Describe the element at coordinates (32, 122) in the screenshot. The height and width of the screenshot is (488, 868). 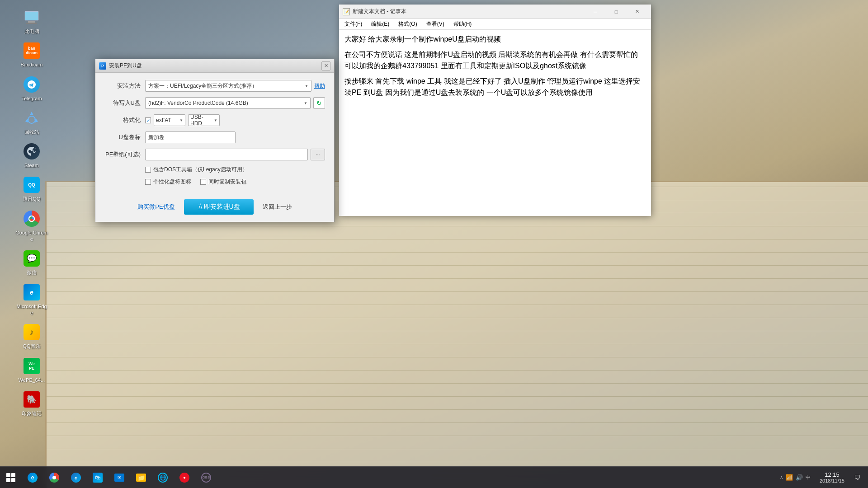
I see `desktop-icon-recycle: 回收站` at that location.